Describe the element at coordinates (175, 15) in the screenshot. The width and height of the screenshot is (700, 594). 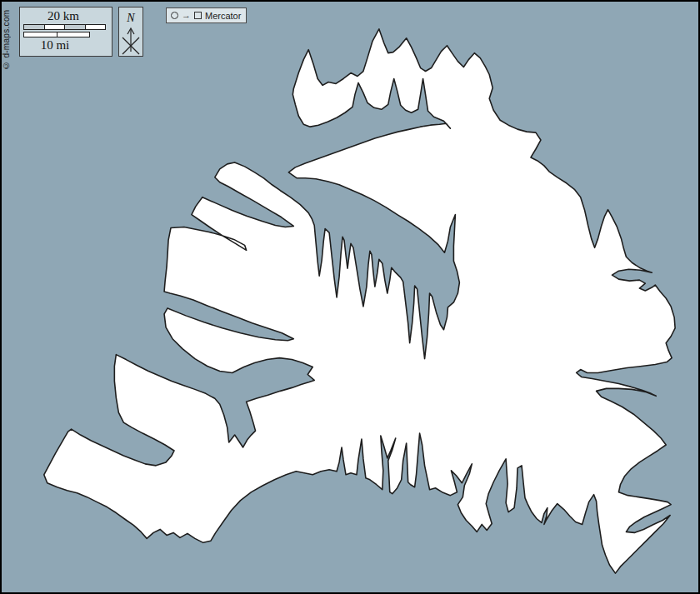
I see `circle-icon` at that location.